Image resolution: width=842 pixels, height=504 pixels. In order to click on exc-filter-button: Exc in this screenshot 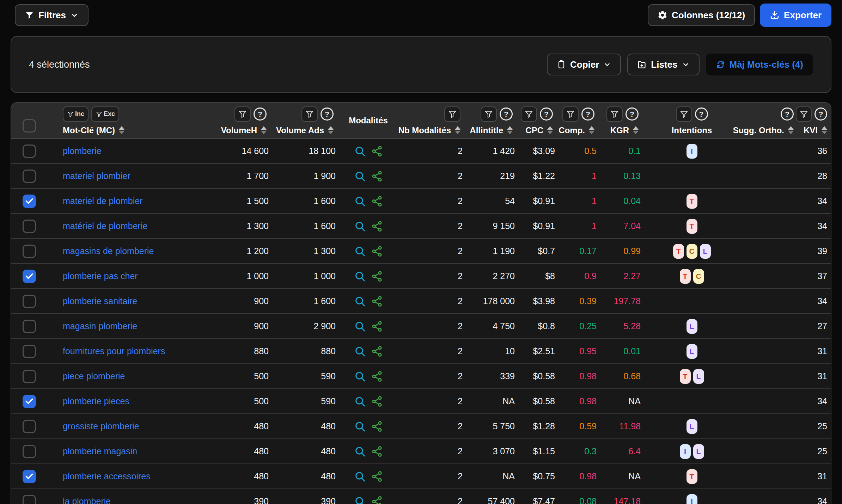, I will do `click(105, 114)`.